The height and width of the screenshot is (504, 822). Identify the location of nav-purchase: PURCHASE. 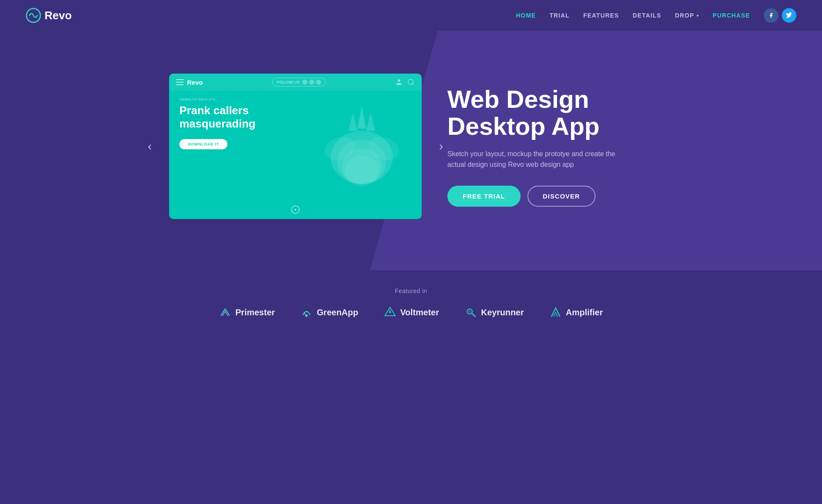
(731, 15).